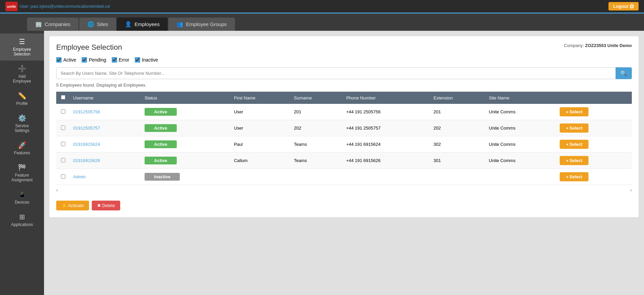  Describe the element at coordinates (574, 45) in the screenshot. I see `company-label-text: Company:` at that location.